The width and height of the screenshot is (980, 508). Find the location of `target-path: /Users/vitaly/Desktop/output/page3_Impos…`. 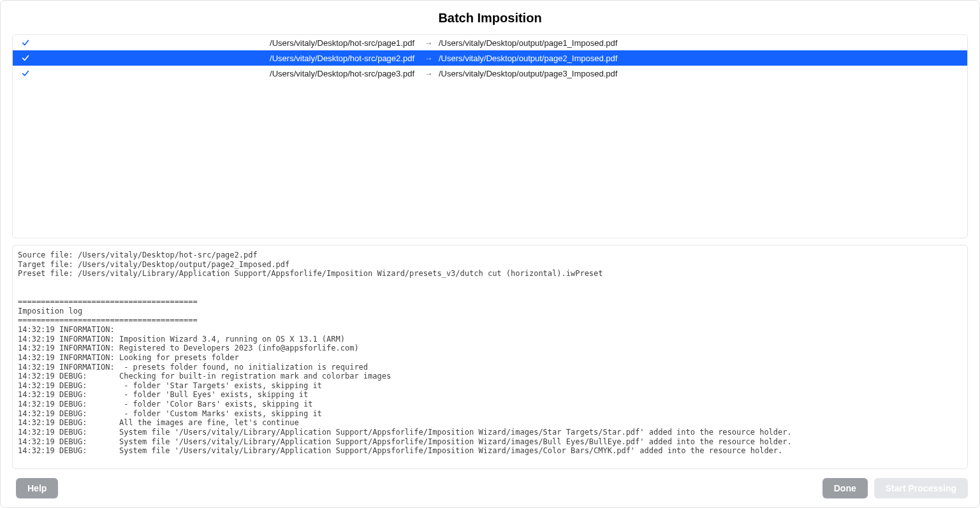

target-path: /Users/vitaly/Desktop/output/page3_Impos… is located at coordinates (701, 74).